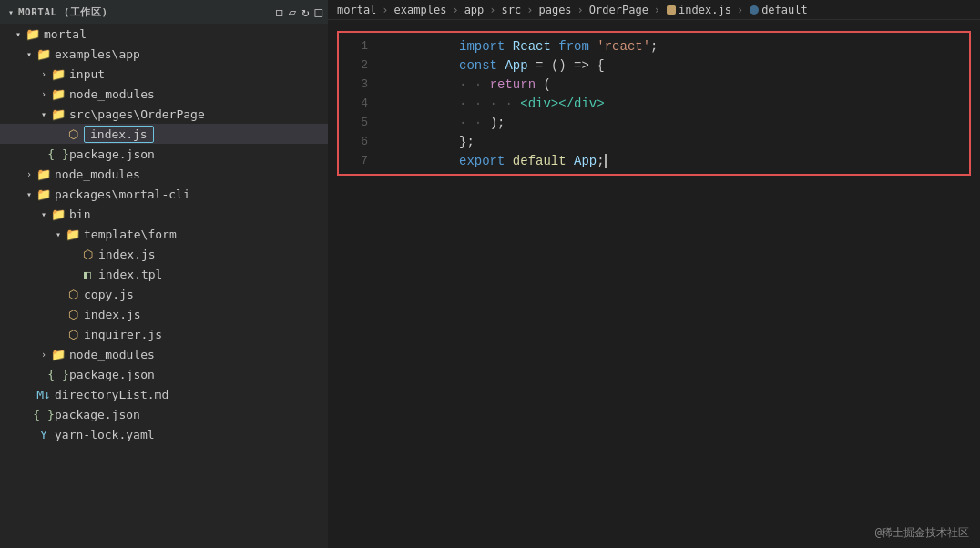  What do you see at coordinates (164, 154) in the screenshot?
I see `sidebar-item-package-json-1: › { } package.json` at bounding box center [164, 154].